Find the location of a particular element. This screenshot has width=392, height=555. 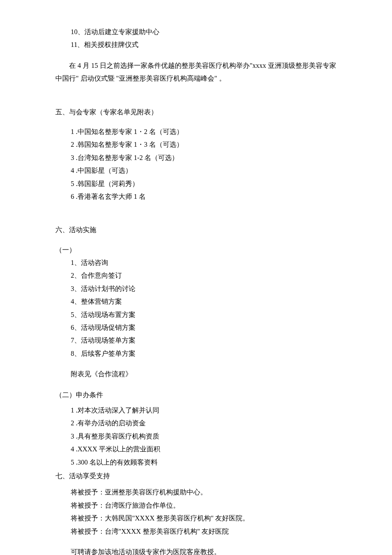

list-item: 4 .XXXX 平米以上的营业面积 is located at coordinates (204, 449).